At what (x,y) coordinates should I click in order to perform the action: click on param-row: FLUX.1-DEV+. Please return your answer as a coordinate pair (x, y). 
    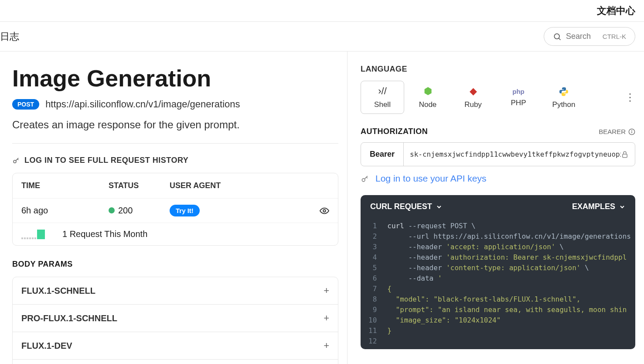
    Looking at the image, I should click on (175, 346).